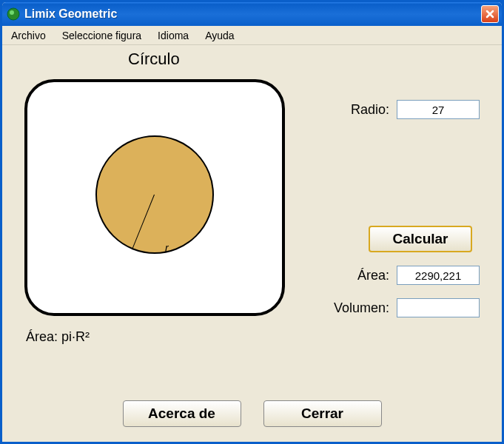 The width and height of the screenshot is (504, 444). What do you see at coordinates (154, 59) in the screenshot?
I see `shape-title: Círculo` at bounding box center [154, 59].